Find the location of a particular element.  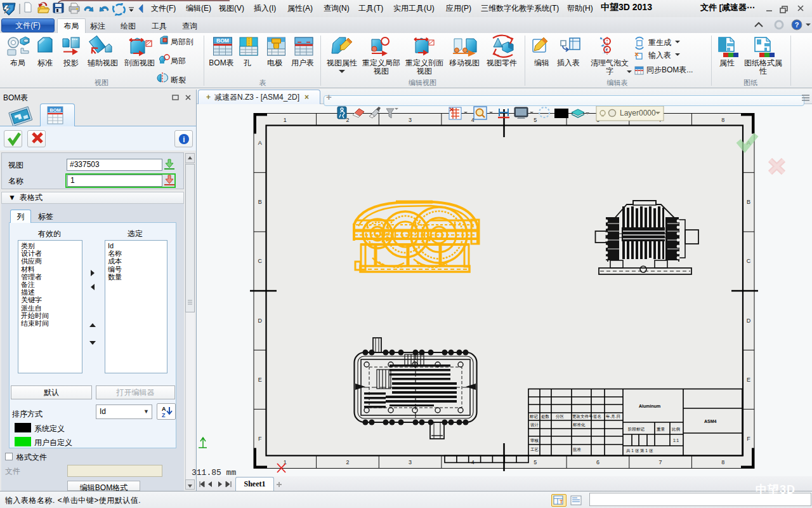

svg-text: 1 is located at coordinates (285, 120).